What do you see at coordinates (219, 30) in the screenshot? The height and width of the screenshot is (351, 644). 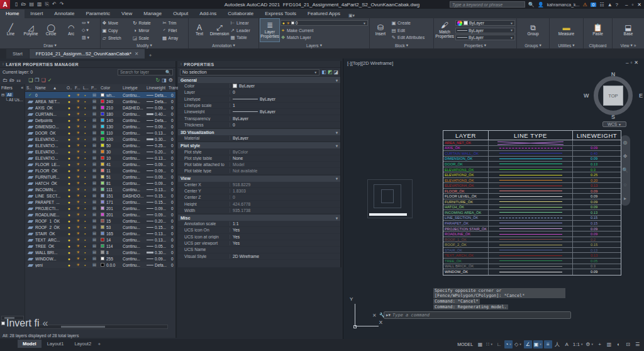 I see `annotation-tool-dimension: ⤢Dimension` at bounding box center [219, 30].